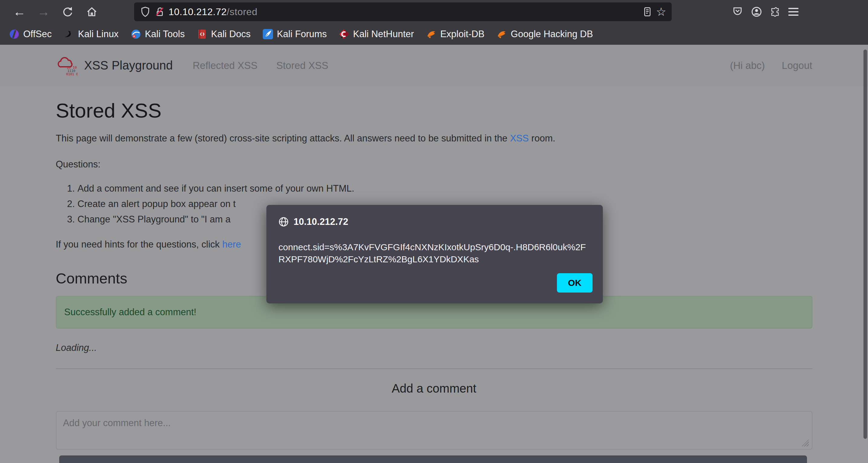 Image resolution: width=868 pixels, height=463 pixels. Describe the element at coordinates (434, 34) in the screenshot. I see `bookmarks-bar: OffSec Kali Linux Kali Tools` at that location.